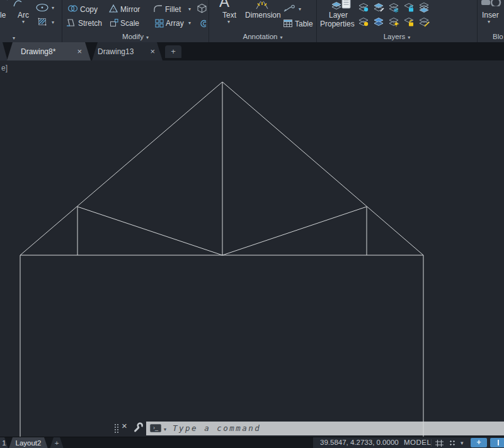  What do you see at coordinates (90, 23) in the screenshot?
I see `stretch-button: Stretch` at bounding box center [90, 23].